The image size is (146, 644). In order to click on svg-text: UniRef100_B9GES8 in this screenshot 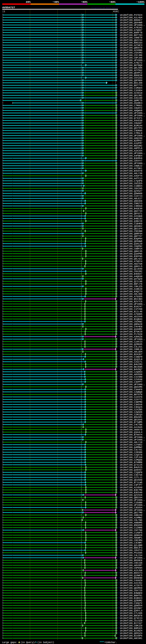, I will do `click(131, 76)`.